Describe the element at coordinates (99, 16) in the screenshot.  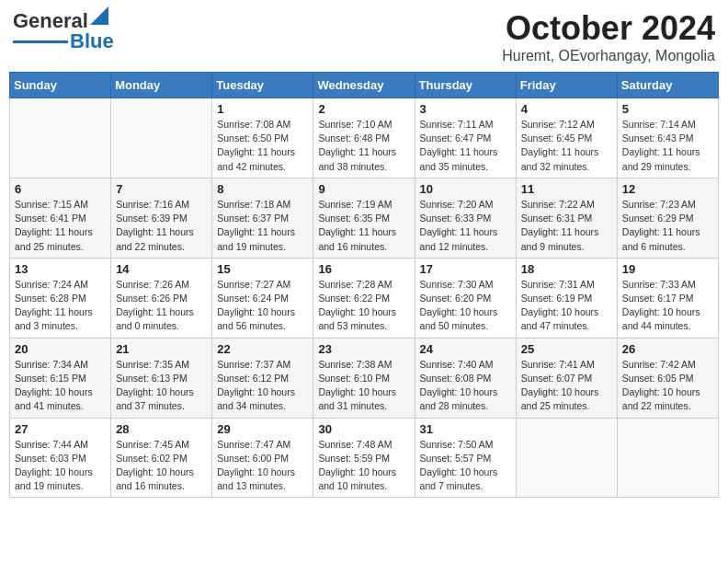
I see `logo-arrow-icon` at that location.